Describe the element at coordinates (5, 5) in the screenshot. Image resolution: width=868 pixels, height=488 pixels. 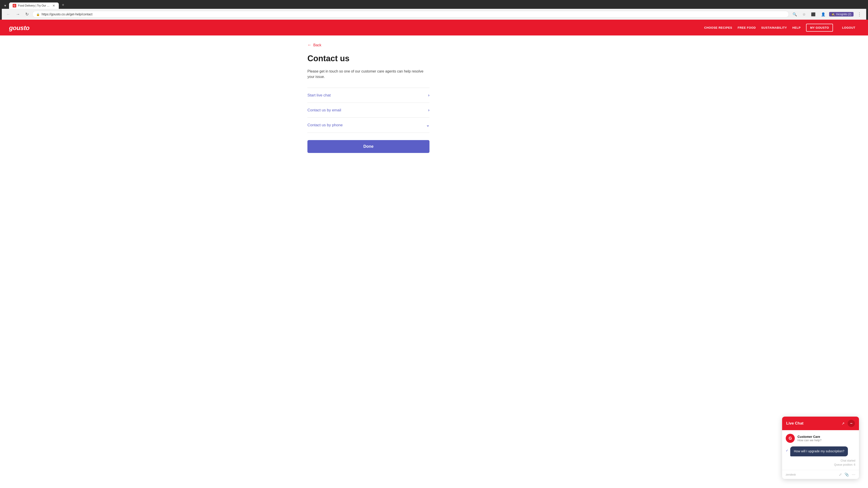
I see `tab-dropdown-btn: ▼` at that location.